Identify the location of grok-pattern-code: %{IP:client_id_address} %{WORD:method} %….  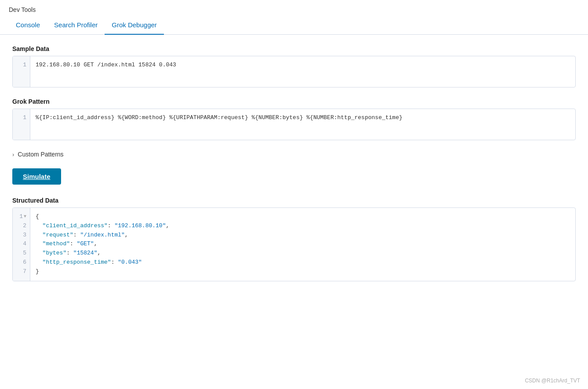
(303, 124).